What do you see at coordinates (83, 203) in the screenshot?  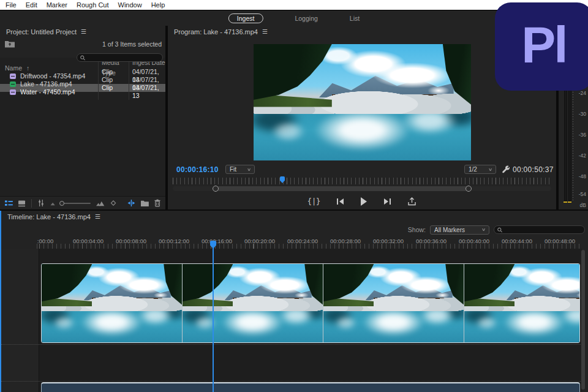 I see `project-toolbar` at bounding box center [83, 203].